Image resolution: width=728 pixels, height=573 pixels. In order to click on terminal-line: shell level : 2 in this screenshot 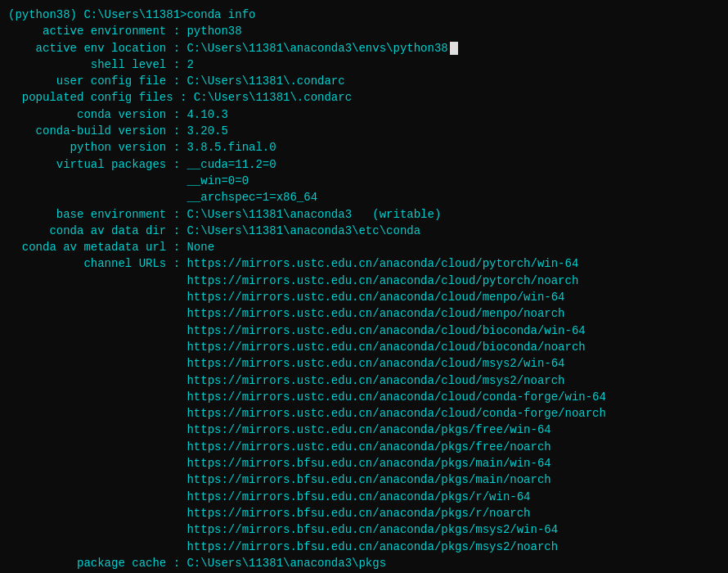, I will do `click(364, 65)`.